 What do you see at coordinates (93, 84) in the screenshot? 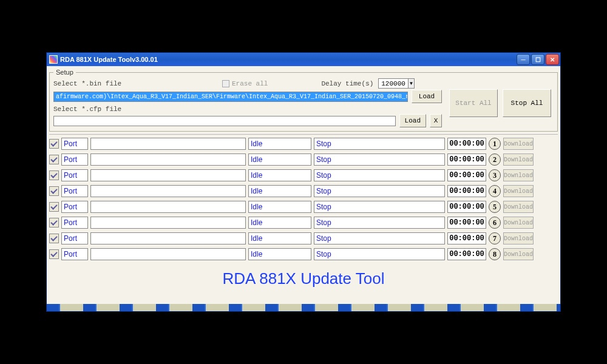
I see `bin-file-label: Select *.bin file` at bounding box center [93, 84].